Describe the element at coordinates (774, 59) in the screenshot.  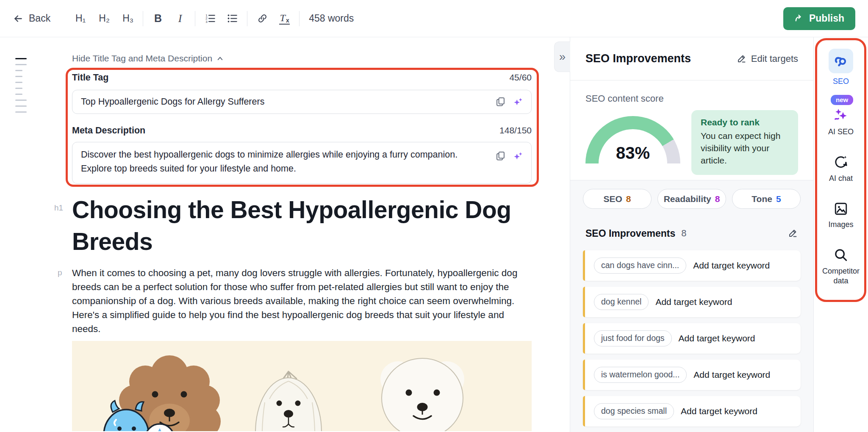
I see `edit-targets-label: Edit targets` at that location.